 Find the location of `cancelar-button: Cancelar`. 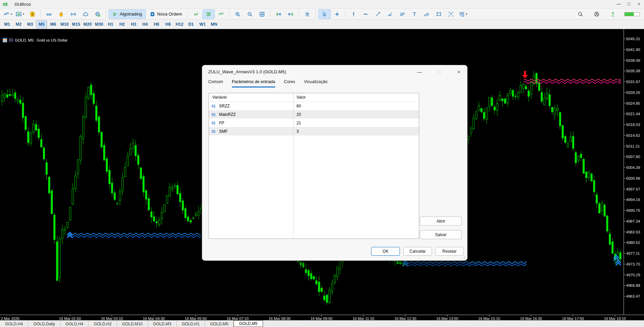

cancelar-button: Cancelar is located at coordinates (418, 251).